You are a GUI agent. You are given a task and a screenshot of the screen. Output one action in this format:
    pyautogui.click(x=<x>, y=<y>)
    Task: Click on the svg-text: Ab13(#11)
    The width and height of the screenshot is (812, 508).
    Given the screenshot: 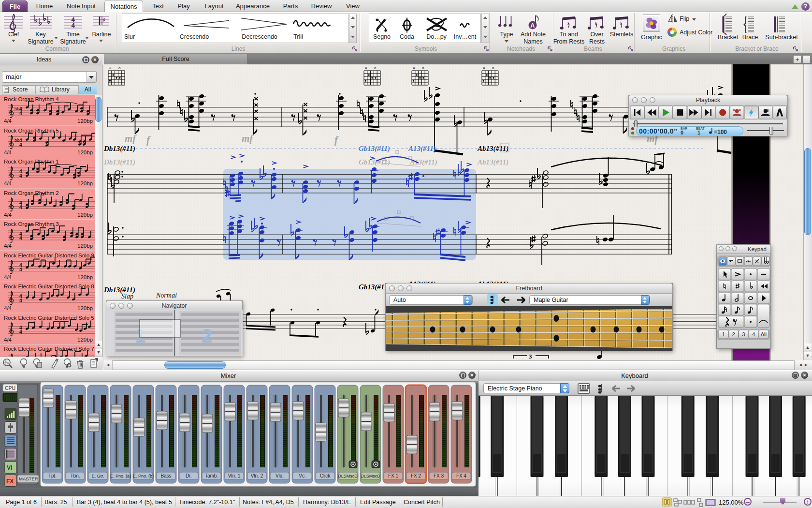 What is the action you would take?
    pyautogui.click(x=493, y=163)
    